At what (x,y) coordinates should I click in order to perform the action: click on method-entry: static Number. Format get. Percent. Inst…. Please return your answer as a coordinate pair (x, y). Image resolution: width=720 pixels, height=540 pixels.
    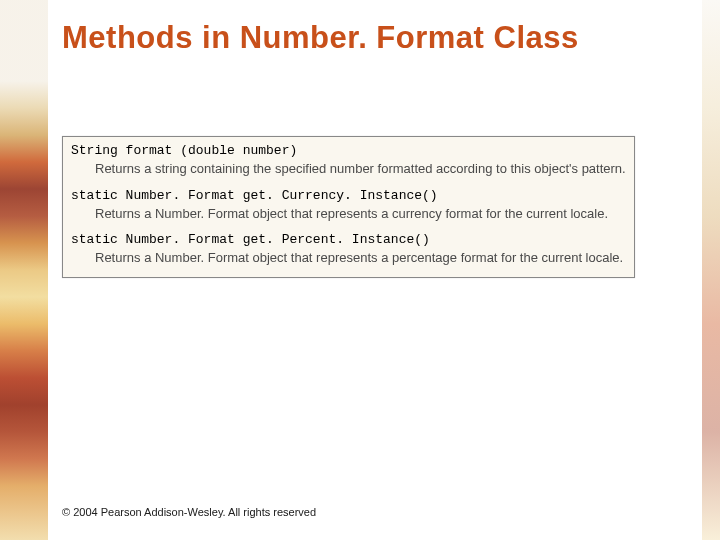
    Looking at the image, I should click on (348, 250).